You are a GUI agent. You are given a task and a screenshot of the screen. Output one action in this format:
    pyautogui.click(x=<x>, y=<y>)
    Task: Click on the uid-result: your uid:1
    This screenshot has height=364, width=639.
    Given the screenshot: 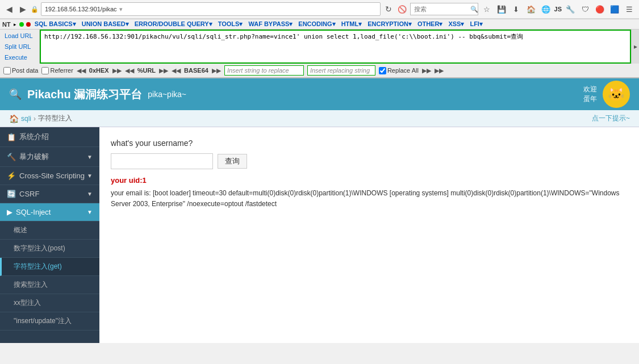 What is the action you would take?
    pyautogui.click(x=369, y=181)
    